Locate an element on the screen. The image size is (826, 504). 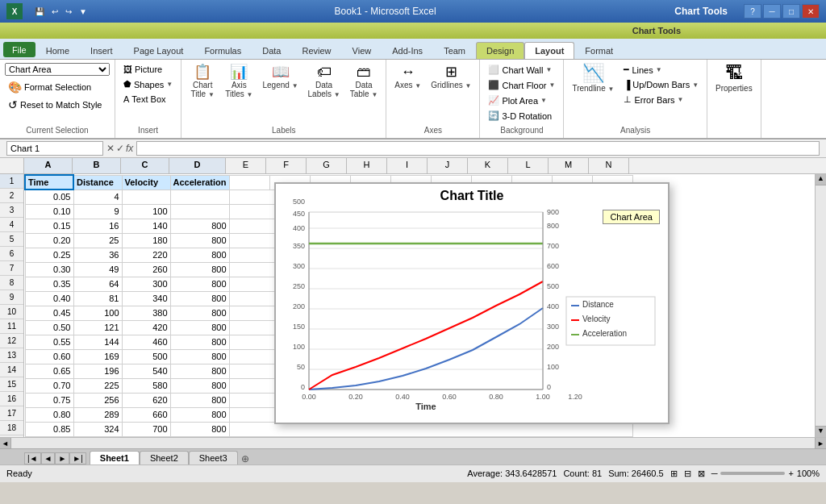
gridlines-btn: ⊞ Gridlines ▼ is located at coordinates (451, 77).